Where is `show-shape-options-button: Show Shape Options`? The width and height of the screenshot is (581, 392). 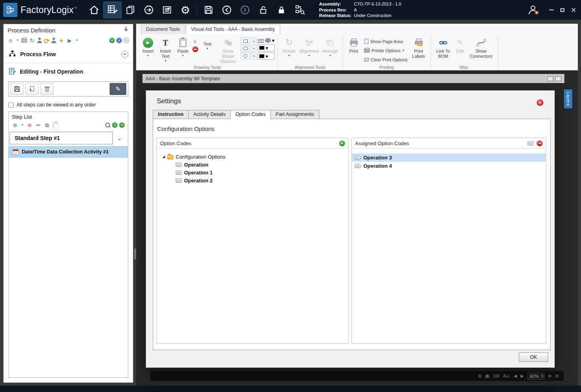
show-shape-options-button: Show Shape Options is located at coordinates (228, 51).